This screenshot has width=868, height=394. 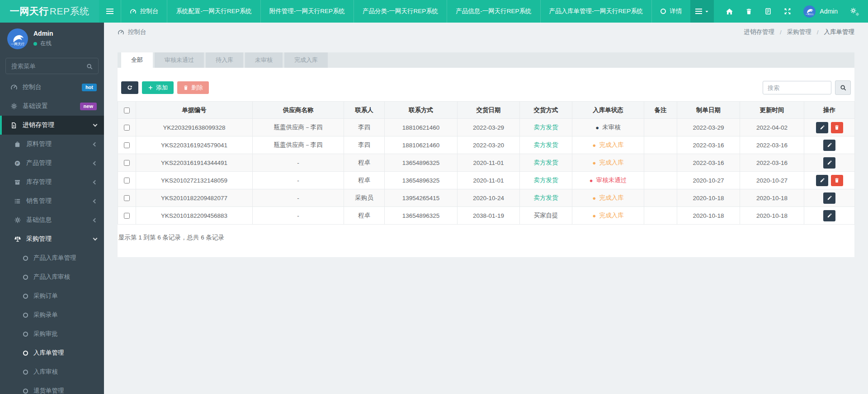 What do you see at coordinates (768, 11) in the screenshot?
I see `log-button` at bounding box center [768, 11].